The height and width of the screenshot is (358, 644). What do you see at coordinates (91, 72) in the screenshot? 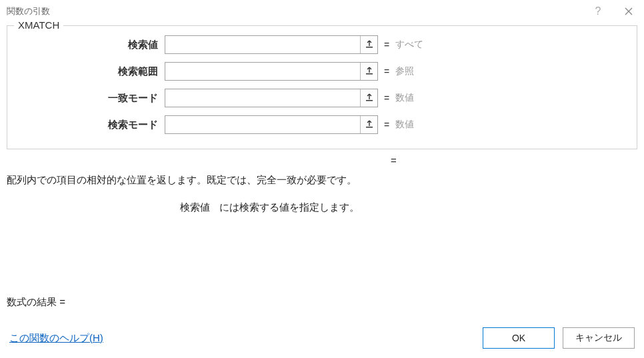
I see `arg-label: 検索範囲` at bounding box center [91, 72].